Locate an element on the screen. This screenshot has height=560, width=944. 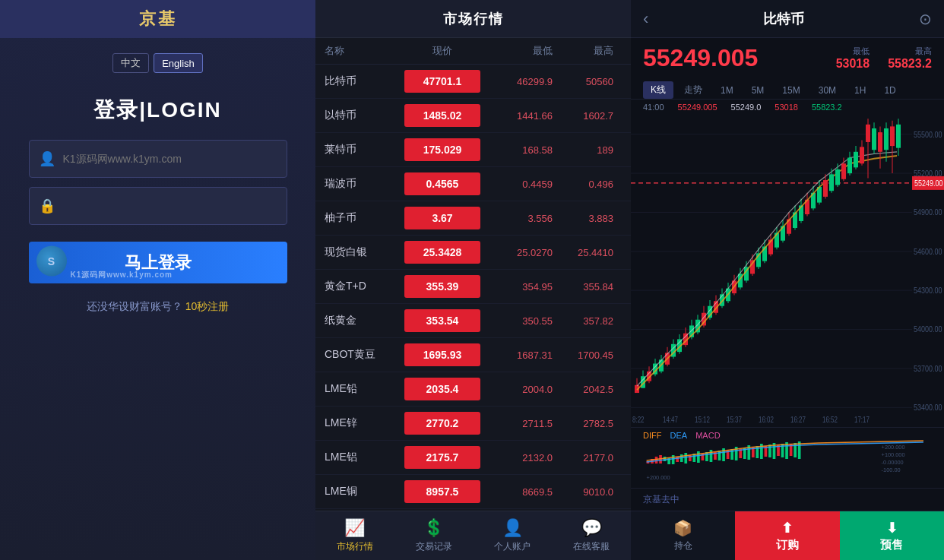
svg-text: 55249.00 is located at coordinates (929, 183).